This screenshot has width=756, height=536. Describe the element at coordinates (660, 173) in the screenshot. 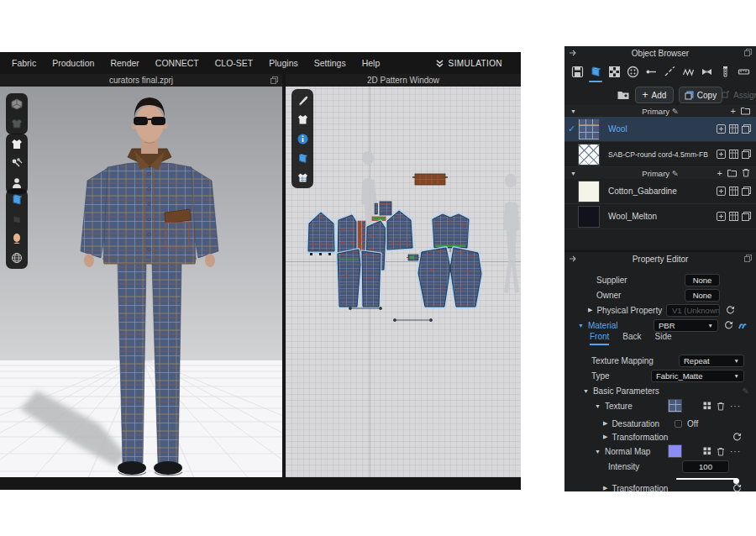

I see `fabric-group-header-2: ▼ Primary ✎ +` at that location.